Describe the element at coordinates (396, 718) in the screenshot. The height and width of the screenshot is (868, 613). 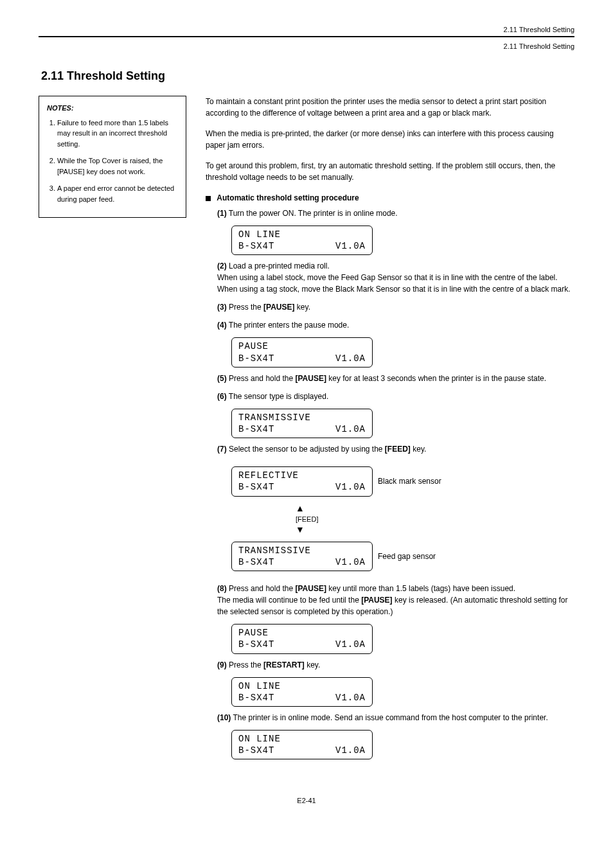
I see `step-10: (10) The printer is in online mode. Send…` at that location.